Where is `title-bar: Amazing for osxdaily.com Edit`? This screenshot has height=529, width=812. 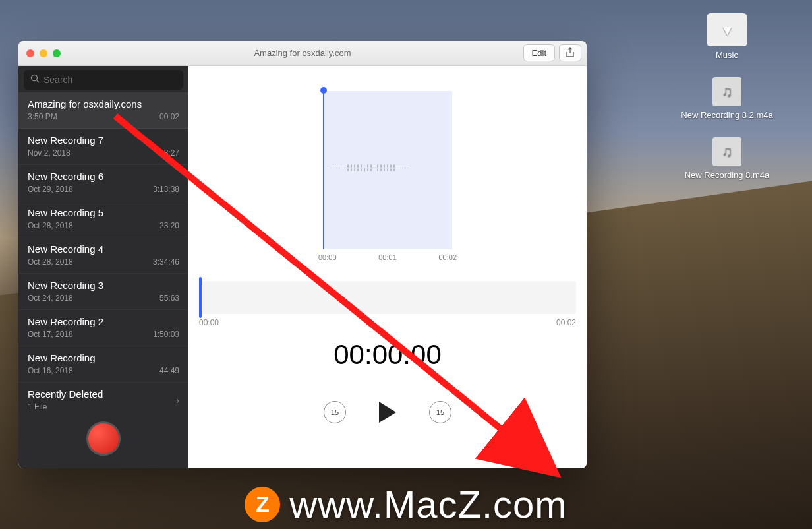 title-bar: Amazing for osxdaily.com Edit is located at coordinates (303, 53).